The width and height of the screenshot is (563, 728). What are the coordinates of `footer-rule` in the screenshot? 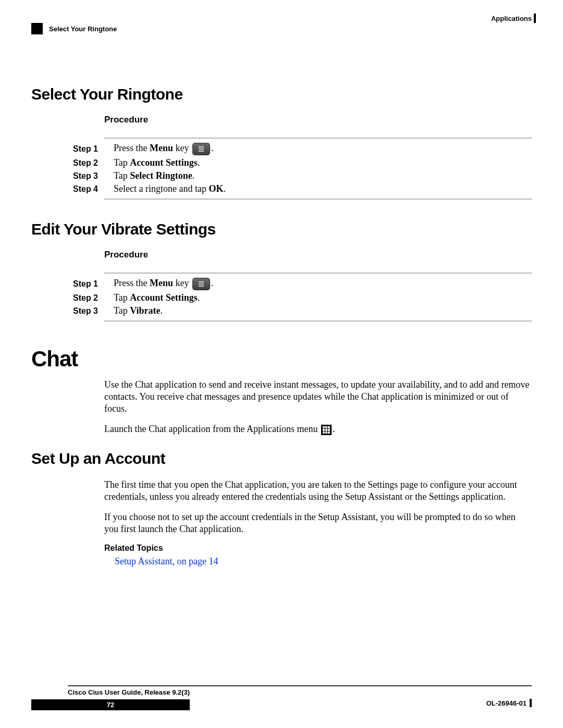 It's located at (300, 686).